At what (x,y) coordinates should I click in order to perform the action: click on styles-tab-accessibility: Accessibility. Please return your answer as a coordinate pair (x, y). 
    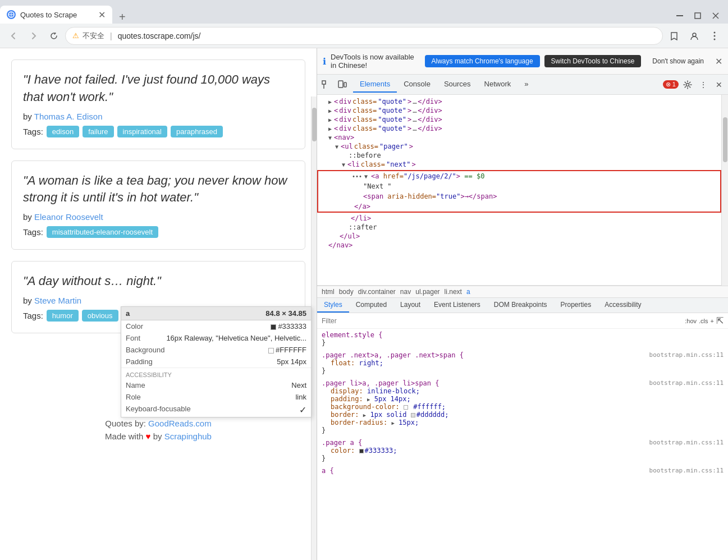
    Looking at the image, I should click on (623, 305).